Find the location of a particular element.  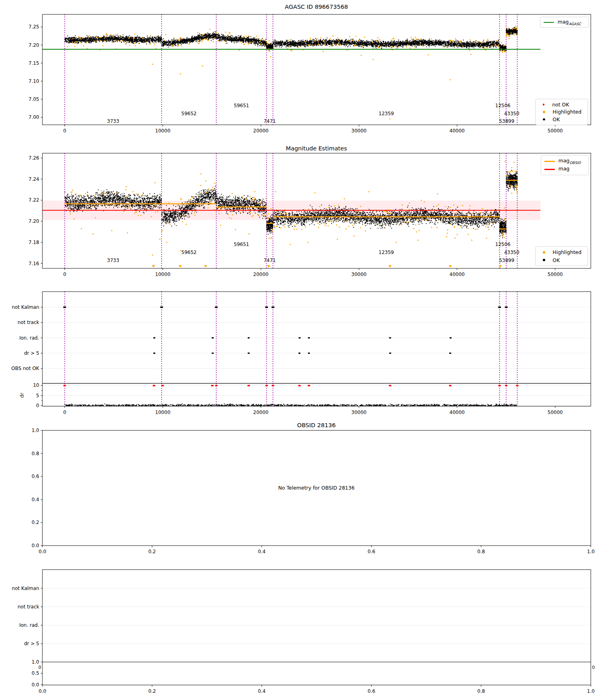

panel2-legend-markers: HighlightedOK is located at coordinates (562, 256).